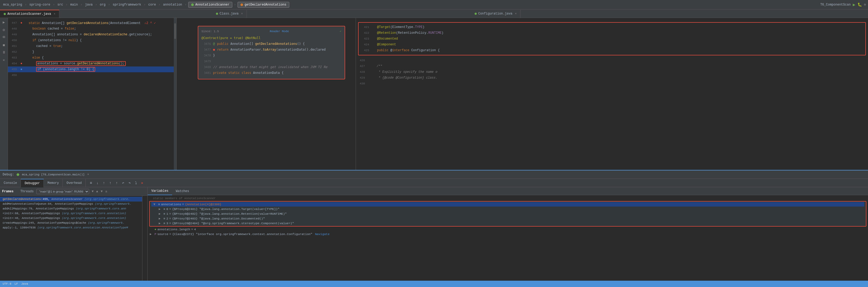 The height and width of the screenshot is (287, 868). What do you see at coordinates (91, 183) in the screenshot?
I see `debug-toolbar-menu: ≡` at bounding box center [91, 183].